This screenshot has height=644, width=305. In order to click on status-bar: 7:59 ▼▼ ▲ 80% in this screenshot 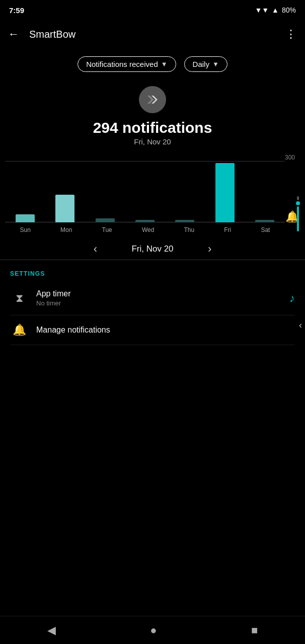, I will do `click(152, 10)`.